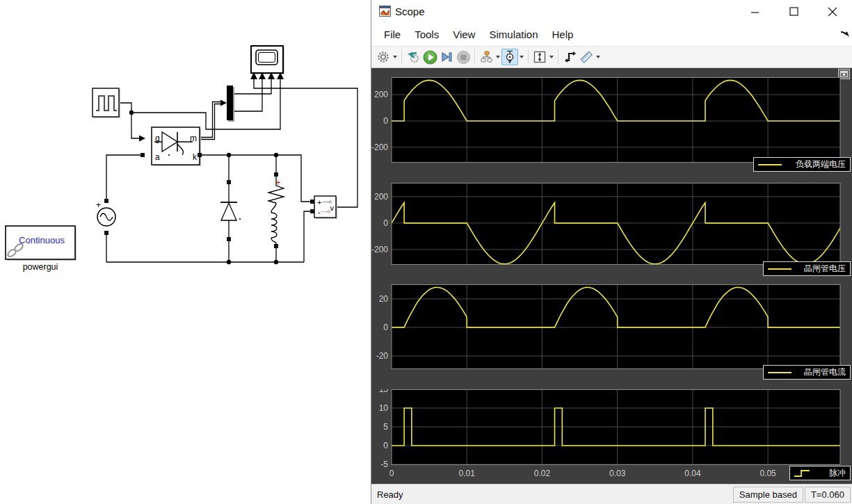 Image resolution: width=852 pixels, height=504 pixels. I want to click on trigger-button, so click(570, 57).